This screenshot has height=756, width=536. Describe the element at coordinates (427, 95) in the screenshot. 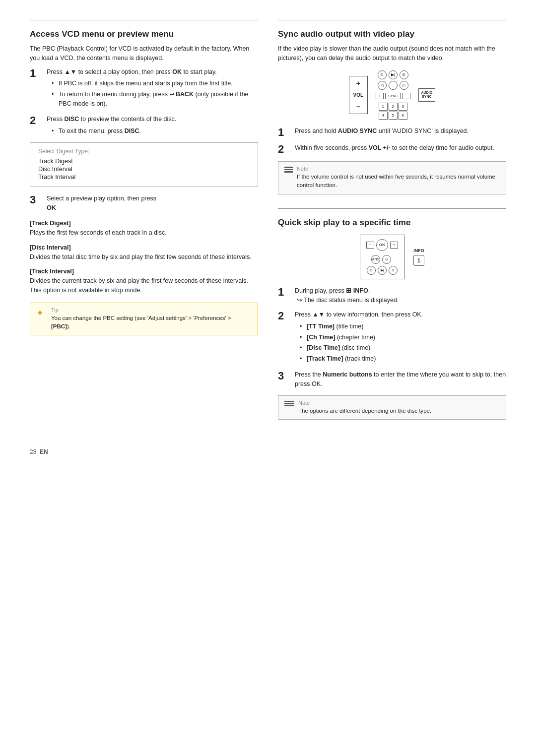

I see `audio-sync-btn: AUDIOSYNC` at that location.